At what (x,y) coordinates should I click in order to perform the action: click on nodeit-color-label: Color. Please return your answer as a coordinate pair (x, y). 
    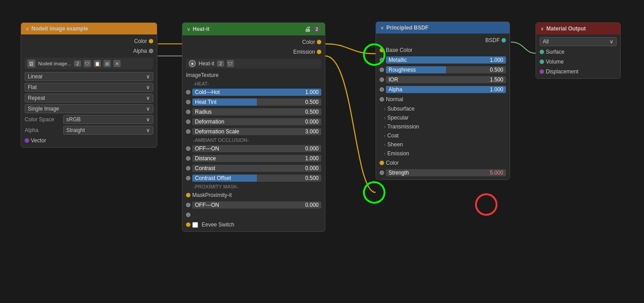
    Looking at the image, I should click on (86, 41).